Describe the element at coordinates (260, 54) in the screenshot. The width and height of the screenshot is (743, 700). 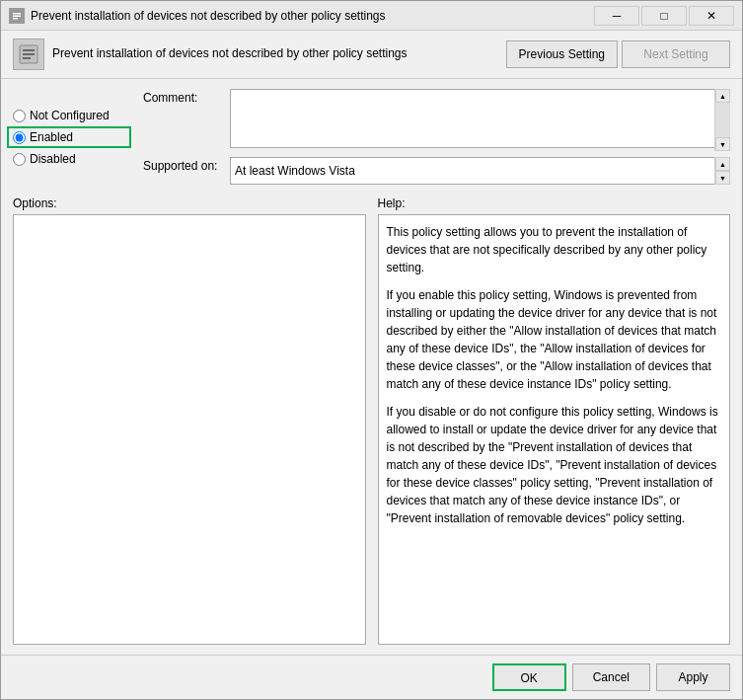
I see `header-left: Prevent installation of devices not desc…` at that location.